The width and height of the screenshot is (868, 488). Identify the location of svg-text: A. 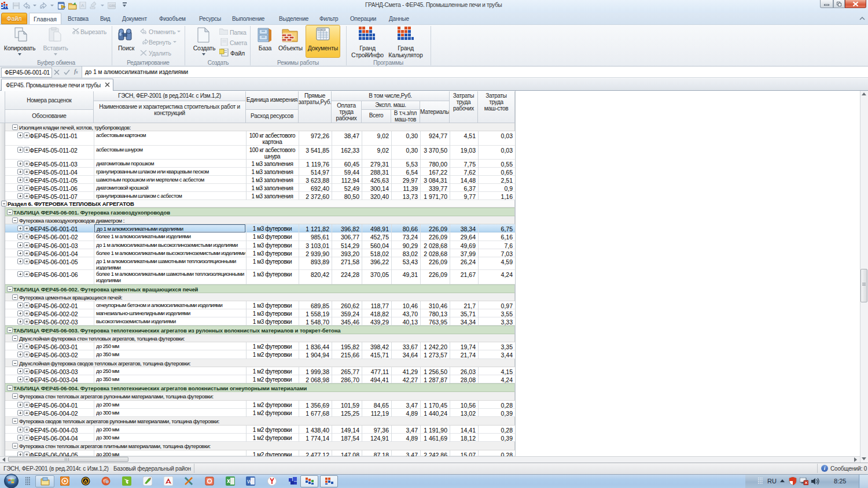
(83, 6).